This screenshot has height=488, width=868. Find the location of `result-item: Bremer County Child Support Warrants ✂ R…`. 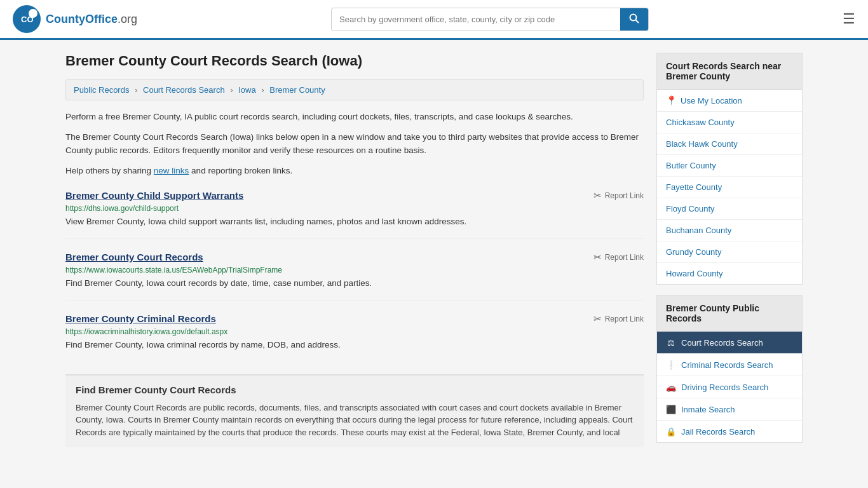

result-item: Bremer County Child Support Warrants ✂ R… is located at coordinates (355, 215).